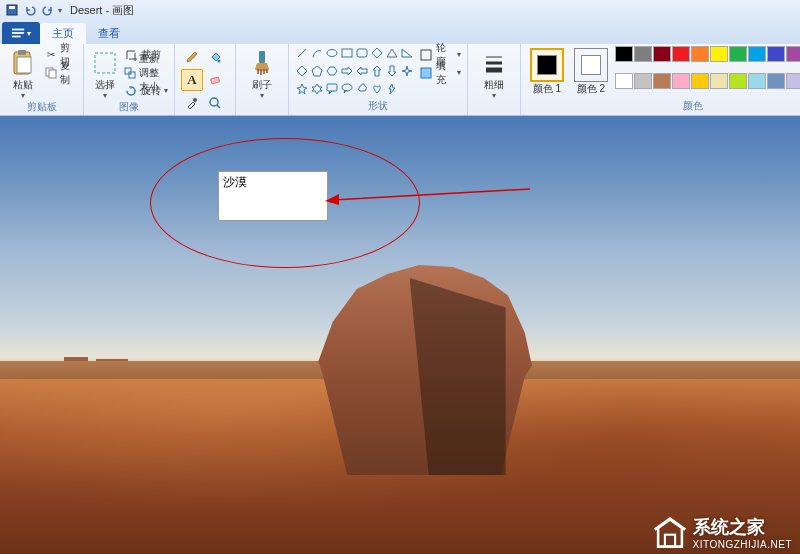  What do you see at coordinates (51, 55) in the screenshot?
I see `scissors-icon: ✂` at bounding box center [51, 55].